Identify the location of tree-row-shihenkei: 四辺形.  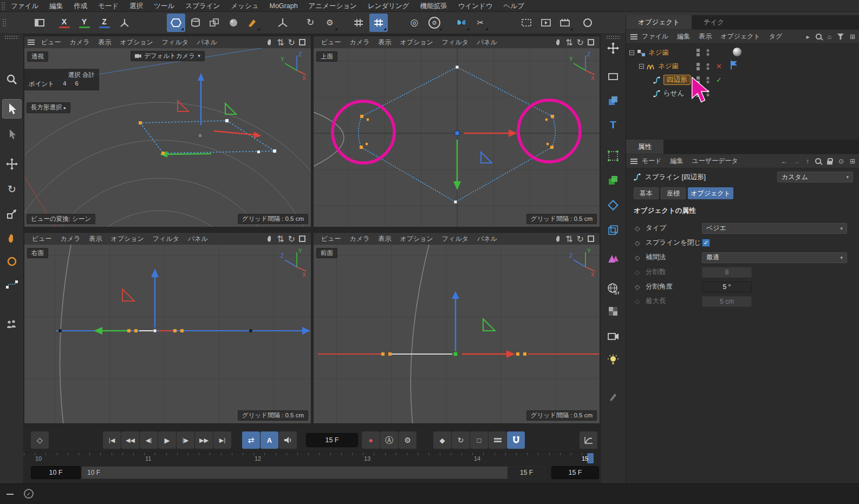
(672, 80).